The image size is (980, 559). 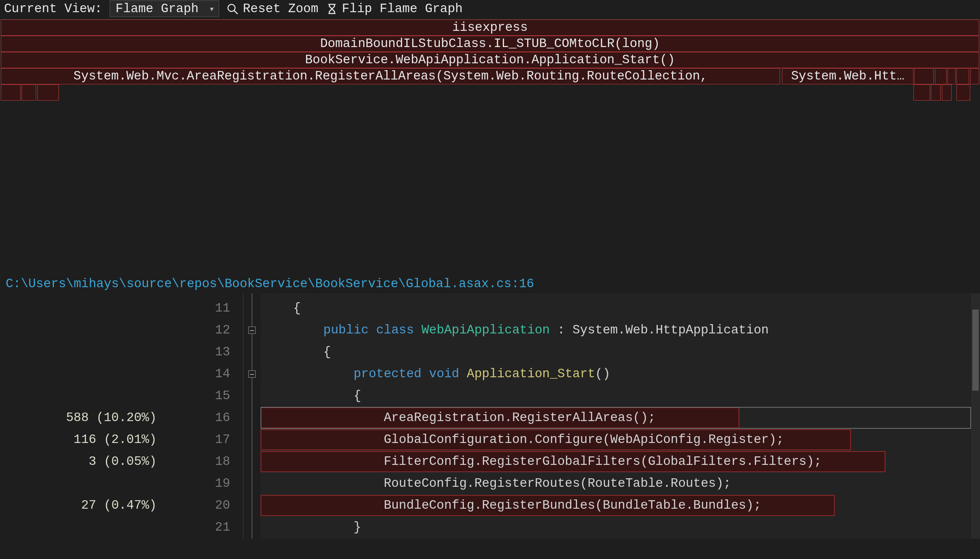 I want to click on reset-zoom-button: Reset Zoom, so click(x=272, y=9).